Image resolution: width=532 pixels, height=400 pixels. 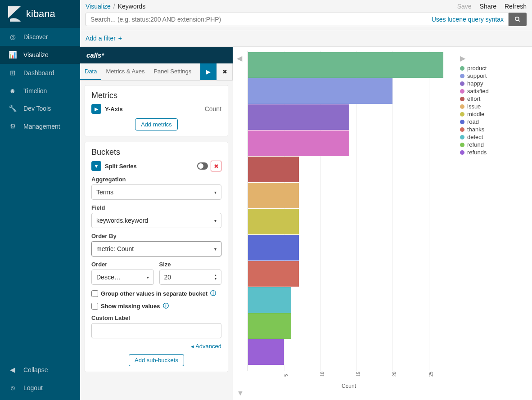 What do you see at coordinates (257, 19) in the screenshot?
I see `search-input` at bounding box center [257, 19].